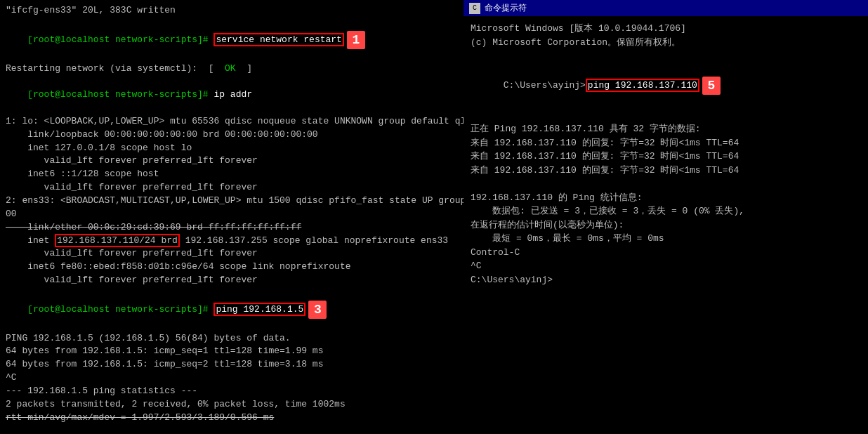  I want to click on linux-line-3: Restarting network (via systemctl): [ OK…, so click(232, 69).